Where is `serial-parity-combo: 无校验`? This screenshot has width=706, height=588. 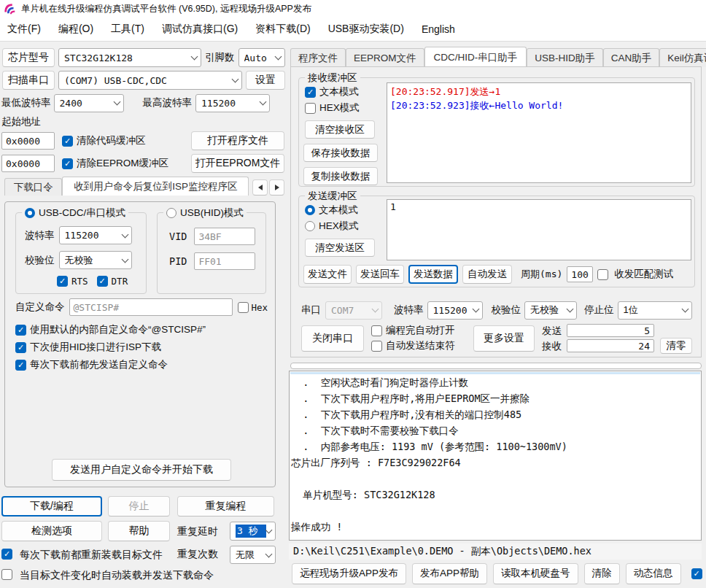
serial-parity-combo: 无校验 is located at coordinates (551, 311).